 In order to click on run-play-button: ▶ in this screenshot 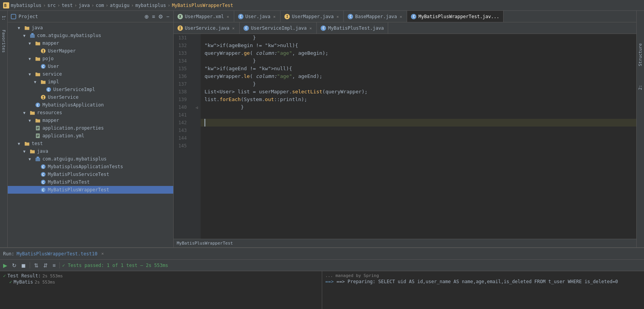, I will do `click(5, 265)`.